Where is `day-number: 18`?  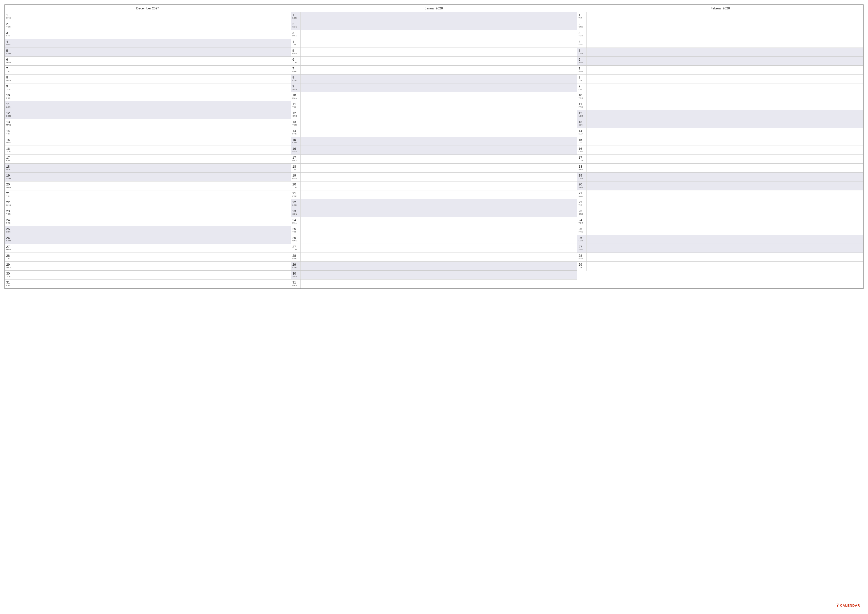 day-number: 18 is located at coordinates (8, 166).